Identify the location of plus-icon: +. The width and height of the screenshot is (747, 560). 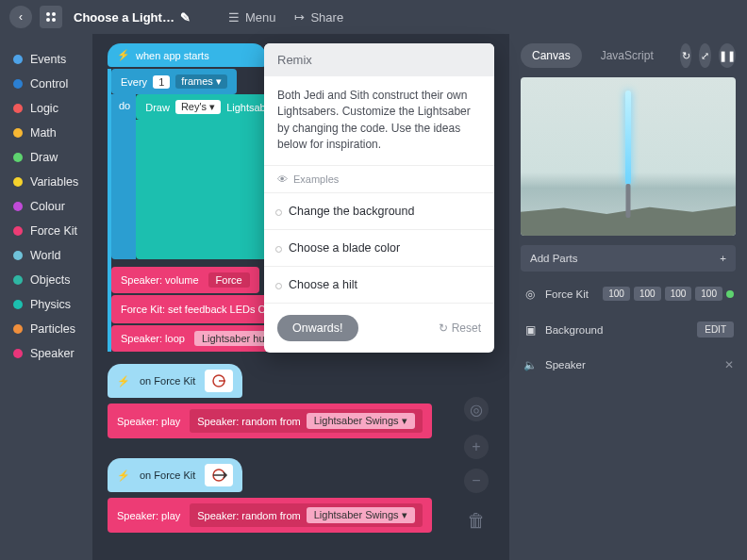
(722, 258).